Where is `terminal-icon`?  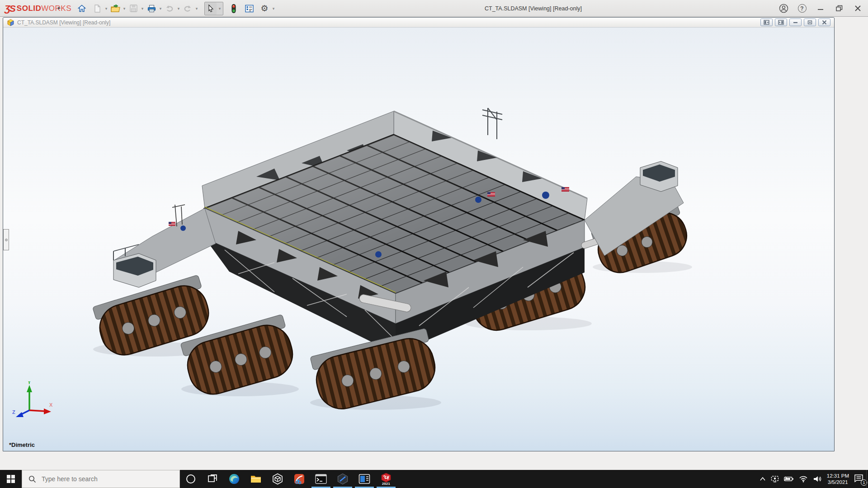
terminal-icon is located at coordinates (321, 479).